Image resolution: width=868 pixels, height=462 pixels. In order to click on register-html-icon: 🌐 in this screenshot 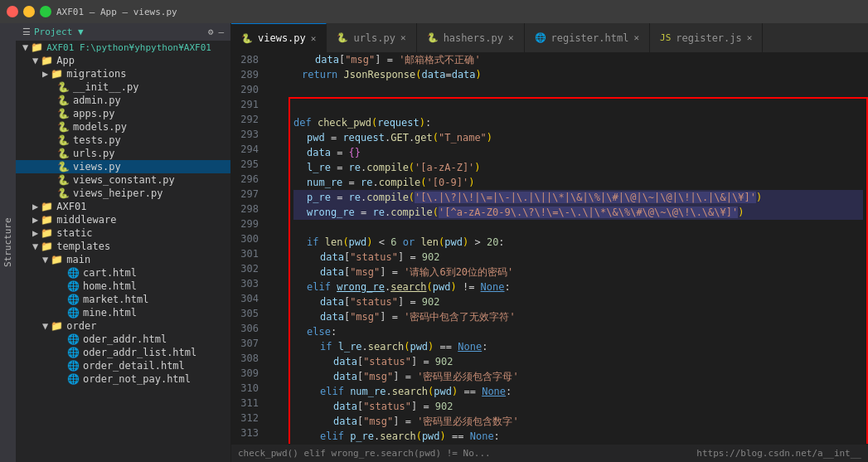, I will do `click(541, 38)`.